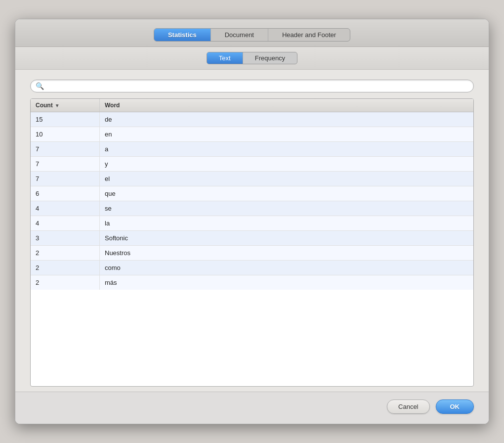 This screenshot has height=443, width=504. What do you see at coordinates (57, 106) in the screenshot?
I see `sort-descending-icon: ▼` at bounding box center [57, 106].